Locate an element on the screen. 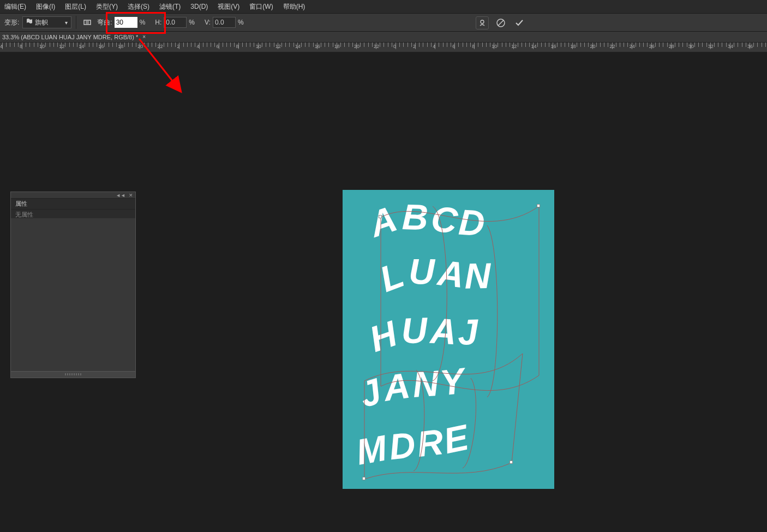  document-tab-bar: 33.3% (ABCD LUAN HUAJ JANY MDRE, RGB/8) … is located at coordinates (384, 37).